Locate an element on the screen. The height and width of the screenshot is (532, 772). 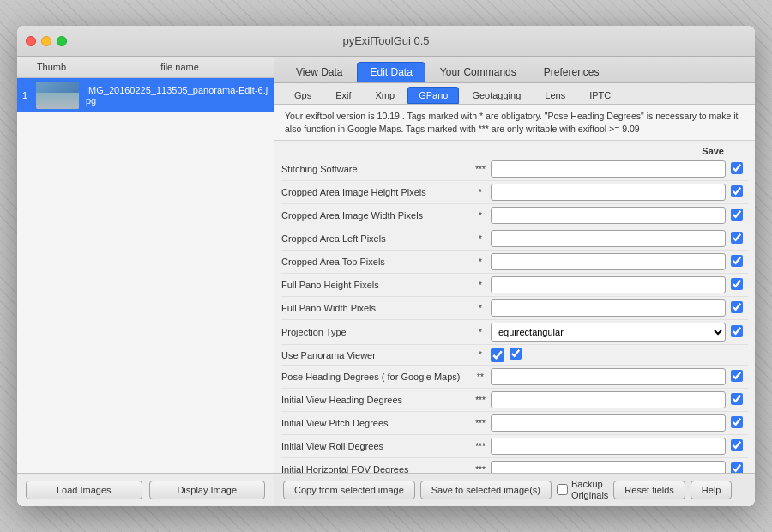
backup-label: BackupOriginals is located at coordinates (582, 490).